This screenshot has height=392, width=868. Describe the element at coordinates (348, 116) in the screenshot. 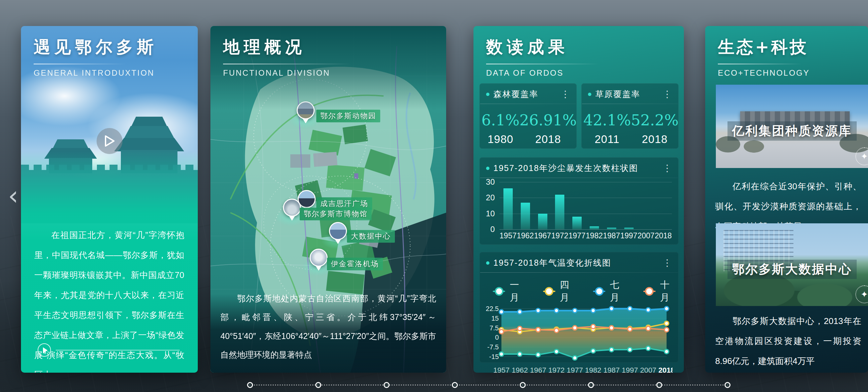

I see `map-pin-label: 鄂尔多斯动物园` at that location.